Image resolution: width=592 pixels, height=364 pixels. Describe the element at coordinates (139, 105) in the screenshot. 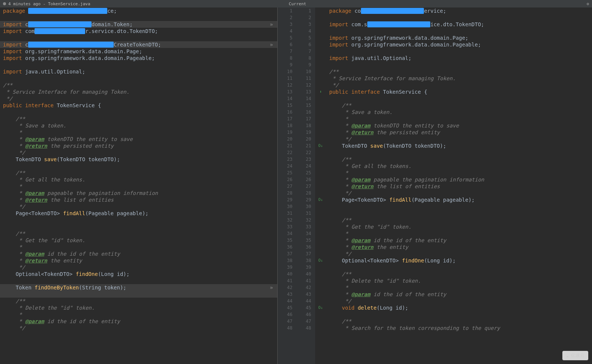

I see `code-line: public interface TokenService {` at that location.